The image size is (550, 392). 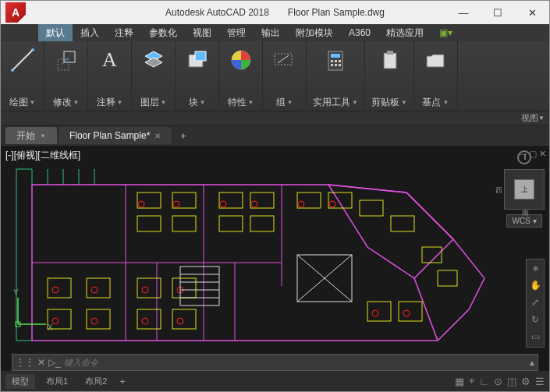 I want to click on gear-icon: ⚙, so click(x=526, y=382).